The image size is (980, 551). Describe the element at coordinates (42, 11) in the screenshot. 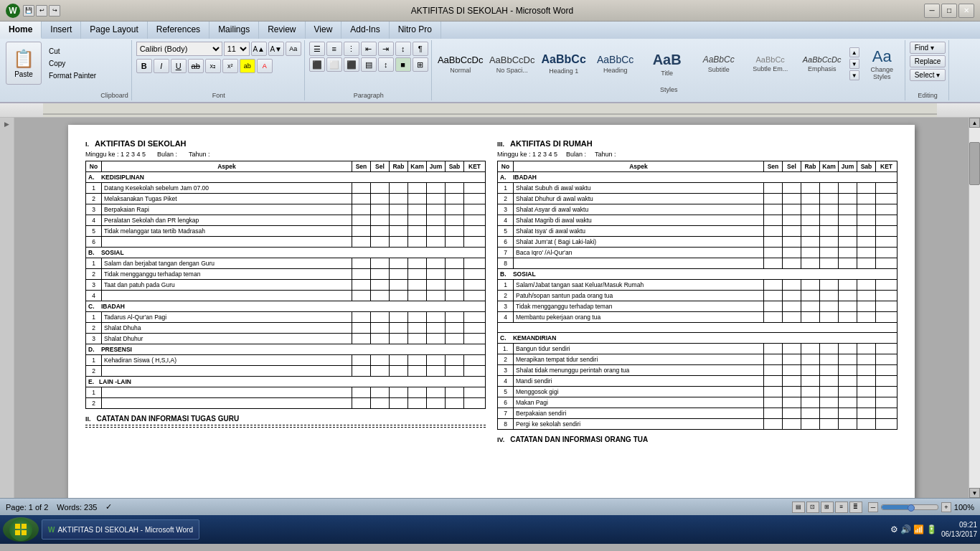

I see `quick-access: 💾 ↩ ↪` at that location.